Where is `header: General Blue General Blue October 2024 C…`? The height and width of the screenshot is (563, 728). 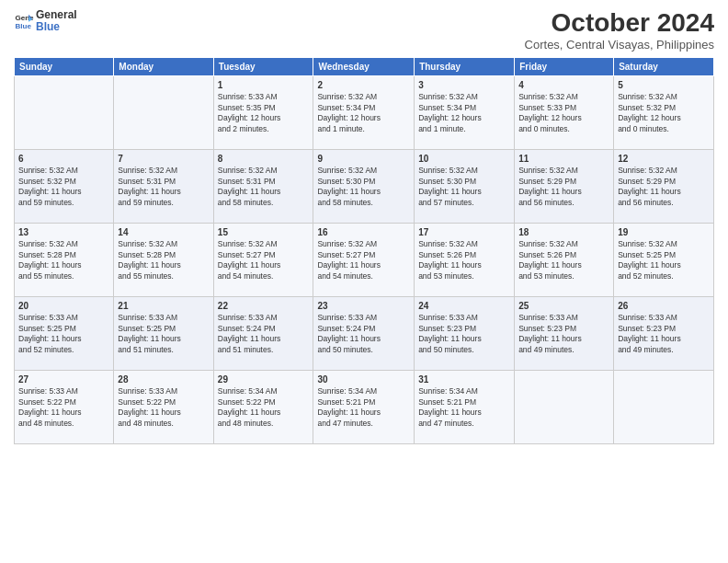
header: General Blue General Blue October 2024 C… is located at coordinates (364, 30).